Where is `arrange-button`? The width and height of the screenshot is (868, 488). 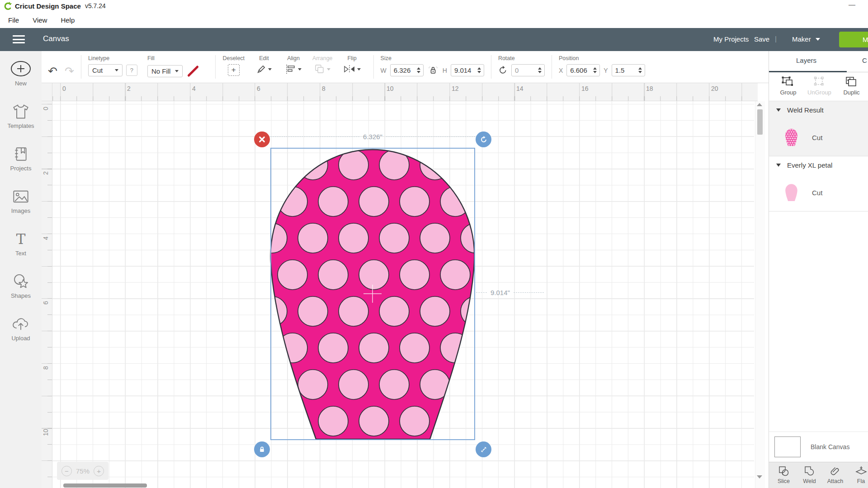
arrange-button is located at coordinates (322, 69).